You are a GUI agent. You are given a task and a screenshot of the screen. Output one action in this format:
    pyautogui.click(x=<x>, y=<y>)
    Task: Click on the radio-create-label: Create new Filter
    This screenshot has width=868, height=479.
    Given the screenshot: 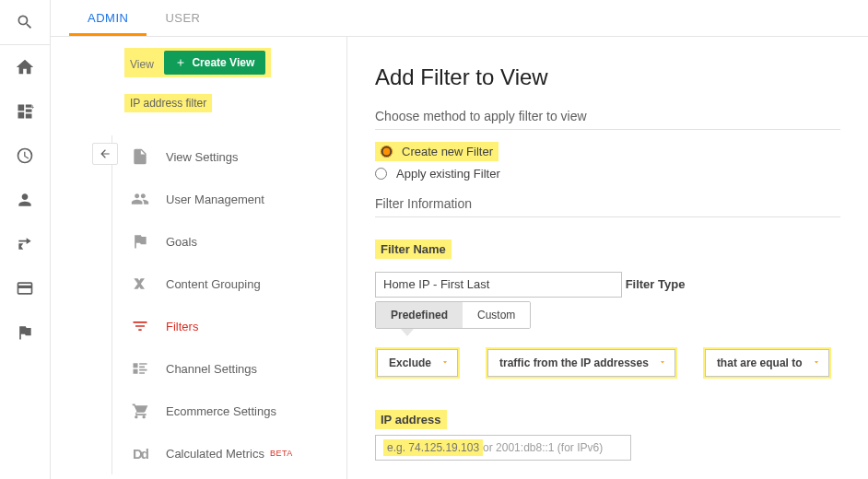 What is the action you would take?
    pyautogui.click(x=448, y=151)
    